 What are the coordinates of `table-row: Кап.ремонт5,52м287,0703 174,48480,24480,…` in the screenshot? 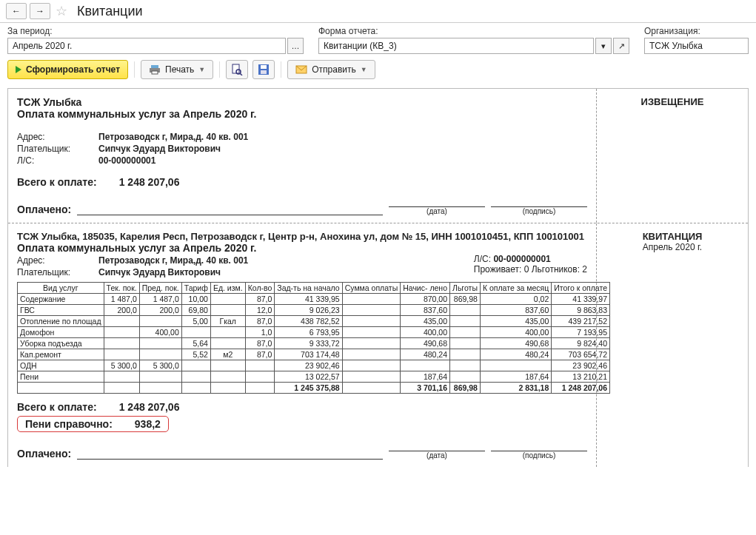 It's located at (314, 355).